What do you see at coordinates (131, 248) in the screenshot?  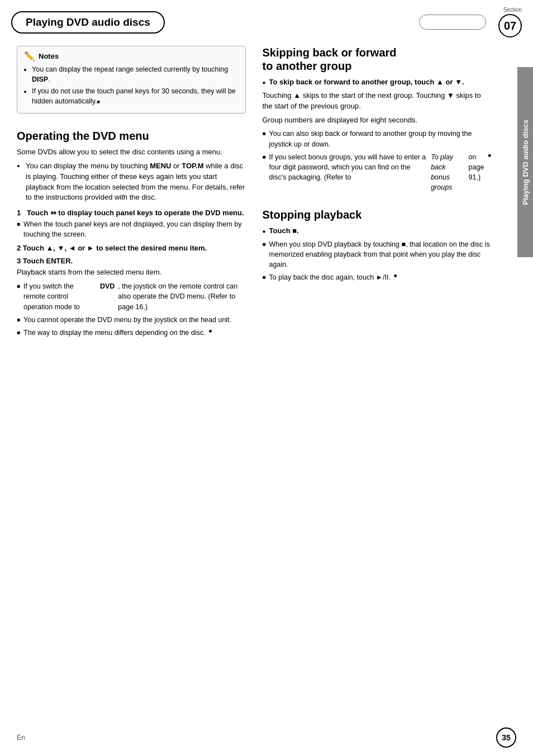 I see `step-2-title: 2 Touch ▲, ▼, ◄ or ► to select the desir…` at bounding box center [131, 248].